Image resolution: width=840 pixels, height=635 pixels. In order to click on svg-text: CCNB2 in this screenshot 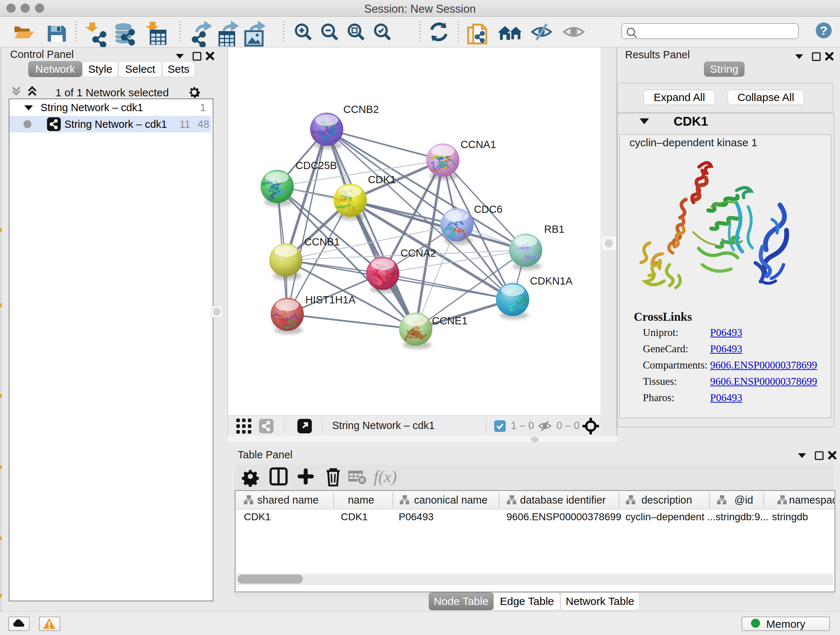, I will do `click(361, 109)`.